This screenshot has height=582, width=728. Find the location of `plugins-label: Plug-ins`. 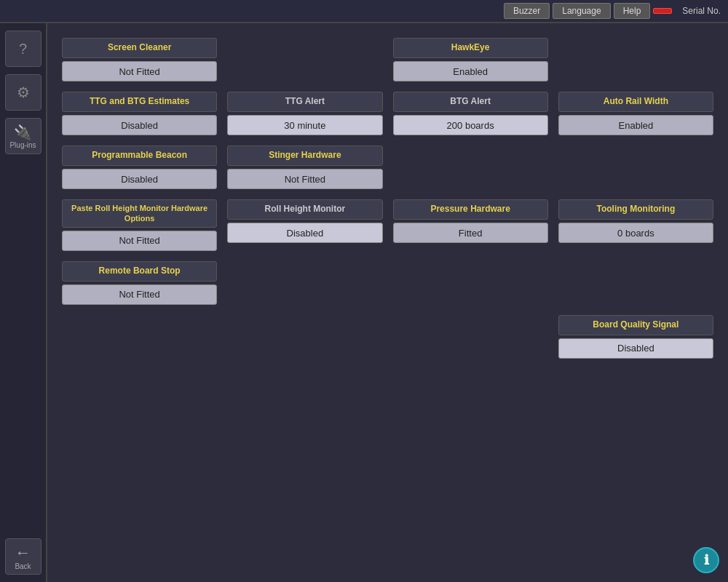

plugins-label: Plug-ins is located at coordinates (23, 146).